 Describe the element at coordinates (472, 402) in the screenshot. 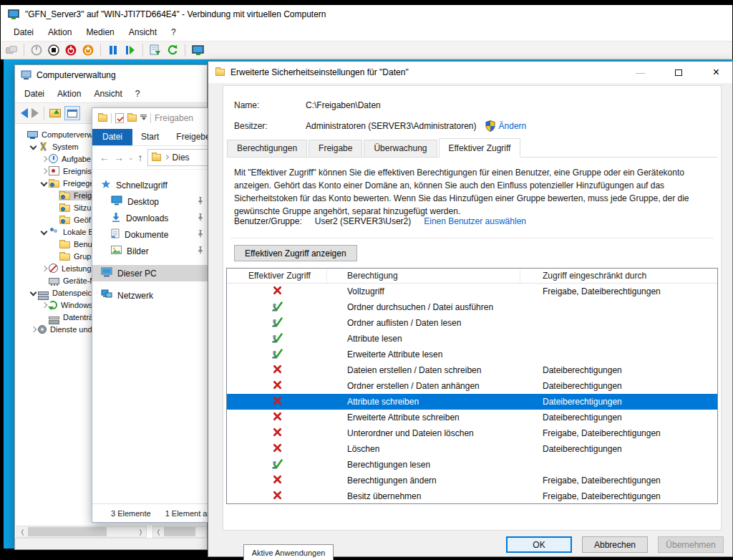

I see `table-row: Attribute schreibenDateiberechtigungen` at that location.